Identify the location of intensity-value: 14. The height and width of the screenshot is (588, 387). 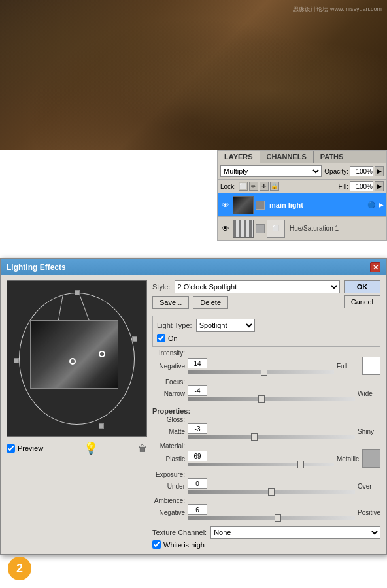
(197, 363).